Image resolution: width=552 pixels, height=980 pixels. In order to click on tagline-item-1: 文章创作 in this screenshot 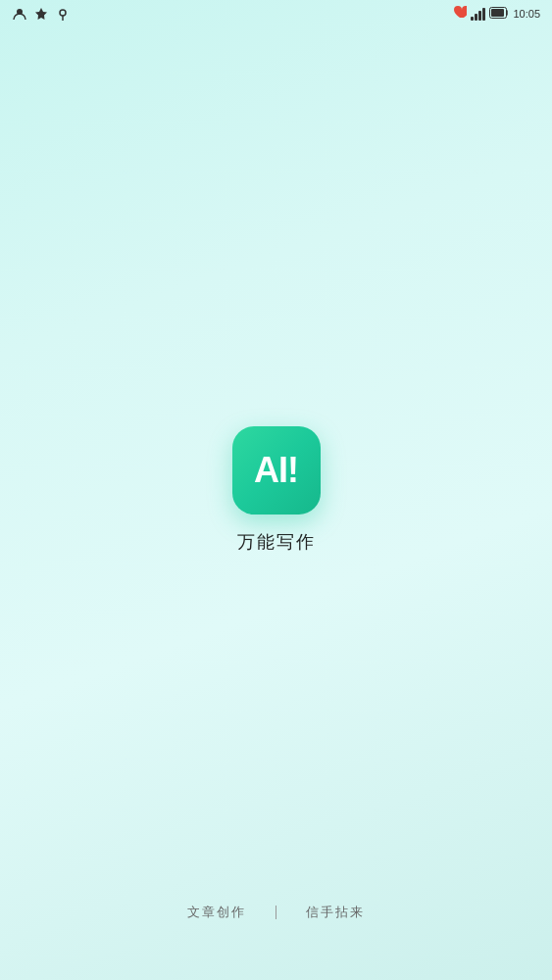, I will do `click(217, 912)`.